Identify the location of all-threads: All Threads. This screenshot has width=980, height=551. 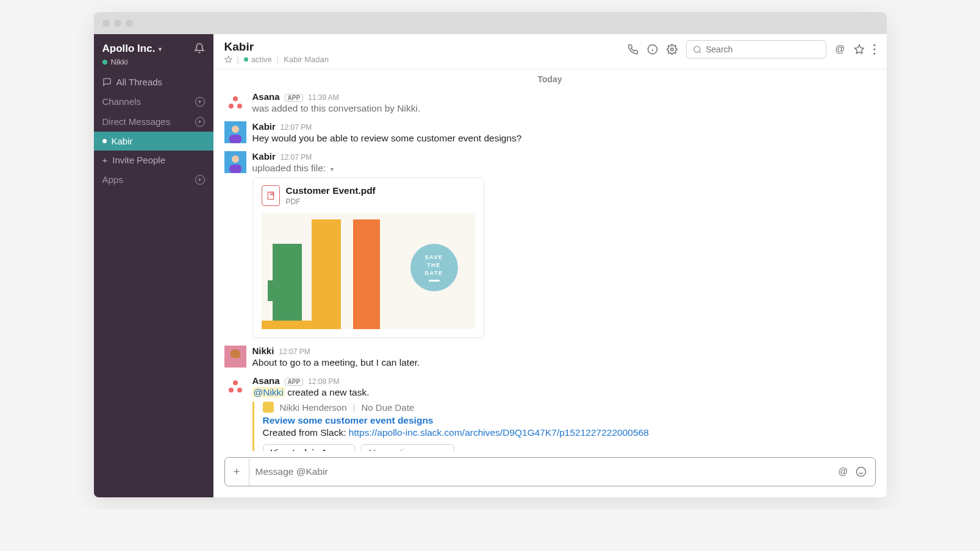
(154, 82).